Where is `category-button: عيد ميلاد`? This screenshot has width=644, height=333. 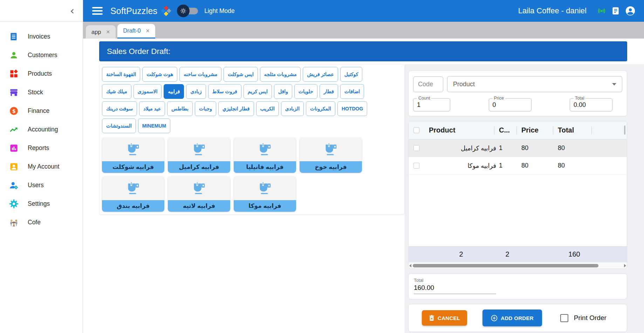
category-button: عيد ميلاد is located at coordinates (152, 109).